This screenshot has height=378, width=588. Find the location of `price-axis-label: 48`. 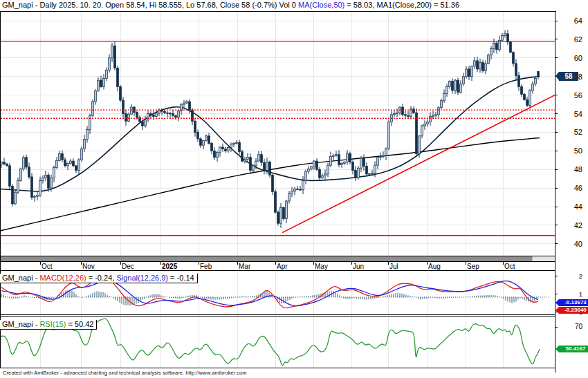

price-axis-label: 48 is located at coordinates (570, 169).